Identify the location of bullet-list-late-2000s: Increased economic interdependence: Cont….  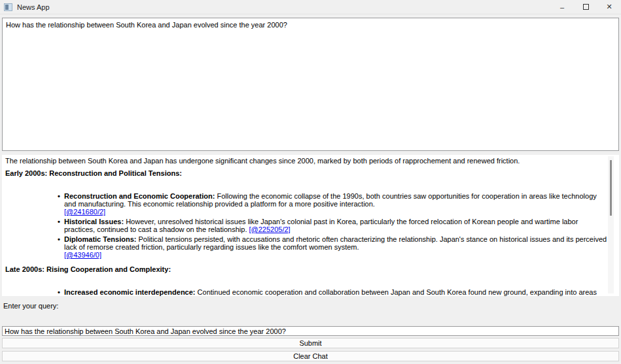
(308, 292).